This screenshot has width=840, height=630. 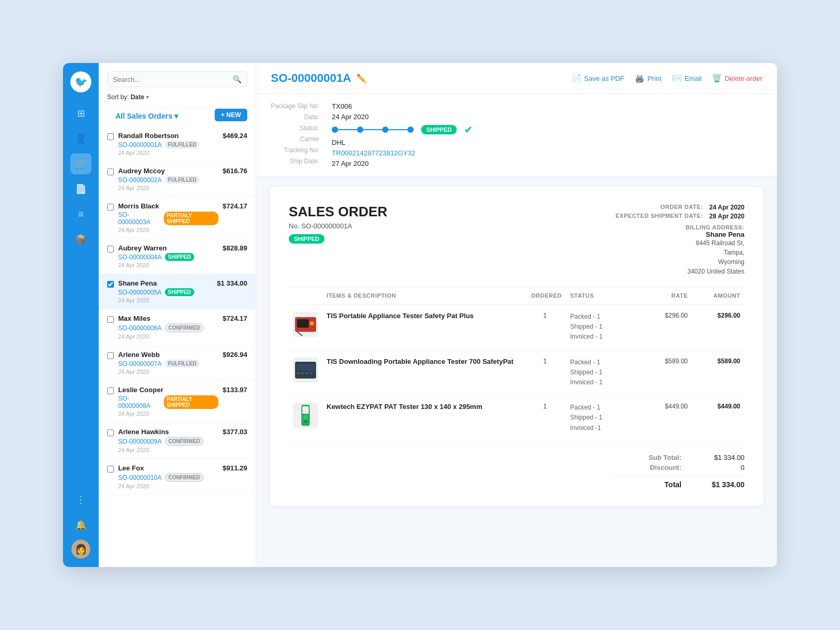 What do you see at coordinates (723, 485) in the screenshot?
I see `total-value: $1 334.00` at bounding box center [723, 485].